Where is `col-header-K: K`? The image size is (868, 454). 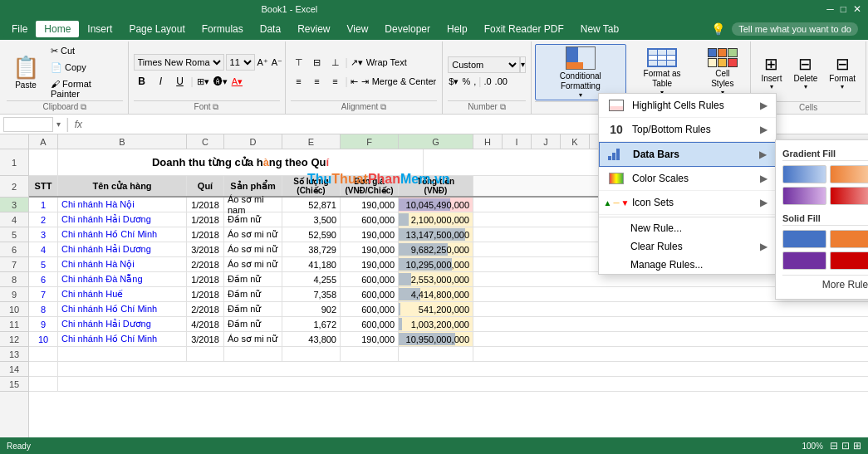 col-header-K: K is located at coordinates (575, 141).